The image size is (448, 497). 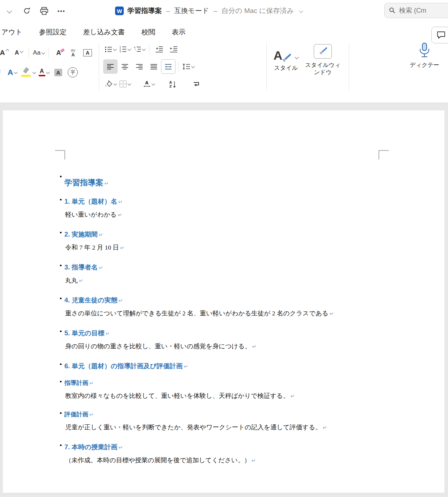 What do you see at coordinates (159, 49) in the screenshot?
I see `decrease-indent-icon` at bounding box center [159, 49].